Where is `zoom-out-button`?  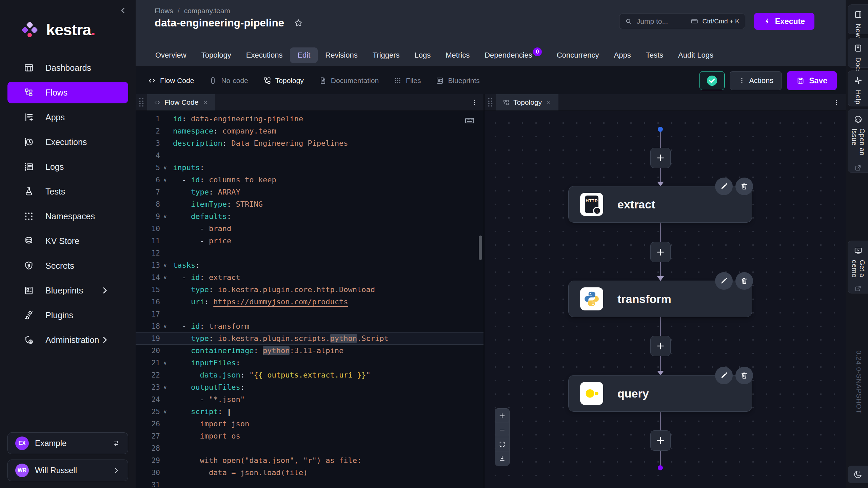
zoom-out-button is located at coordinates (502, 430).